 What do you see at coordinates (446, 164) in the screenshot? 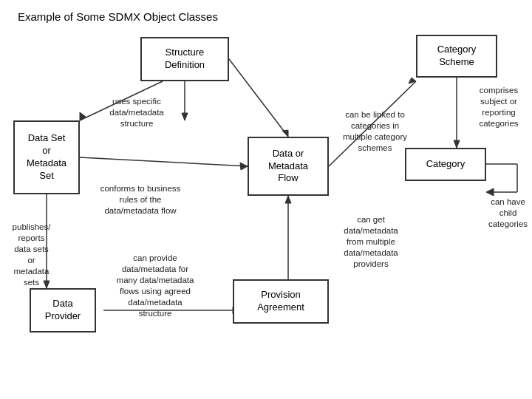
I see `category-label: Category` at bounding box center [446, 164].